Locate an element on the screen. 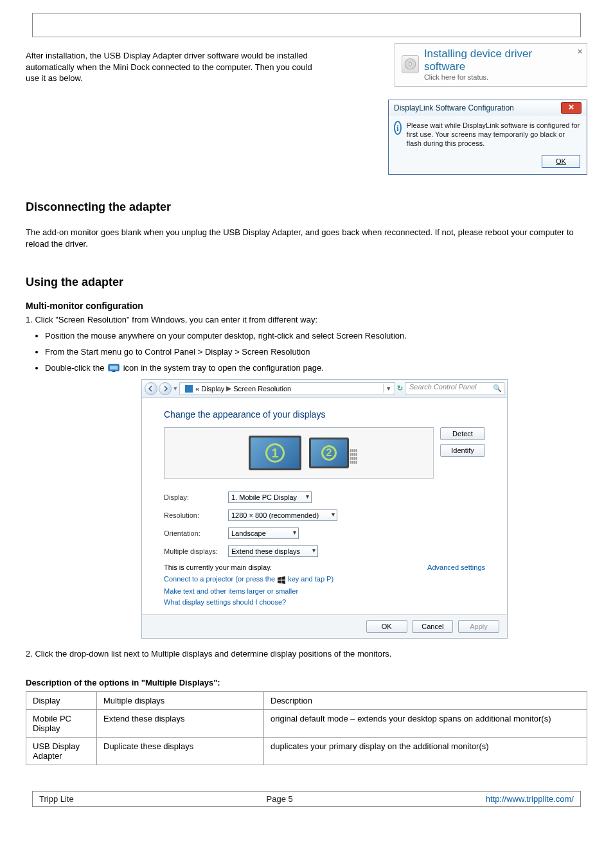 This screenshot has height=868, width=613. step-1-text: 1. Click "Screen Resolution" from Window… is located at coordinates (306, 320).